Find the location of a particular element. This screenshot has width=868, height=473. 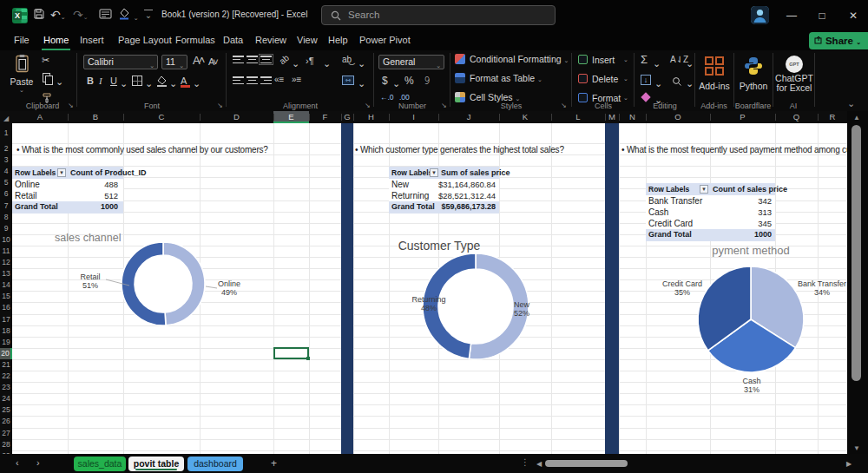

clear-icon is located at coordinates (646, 97).